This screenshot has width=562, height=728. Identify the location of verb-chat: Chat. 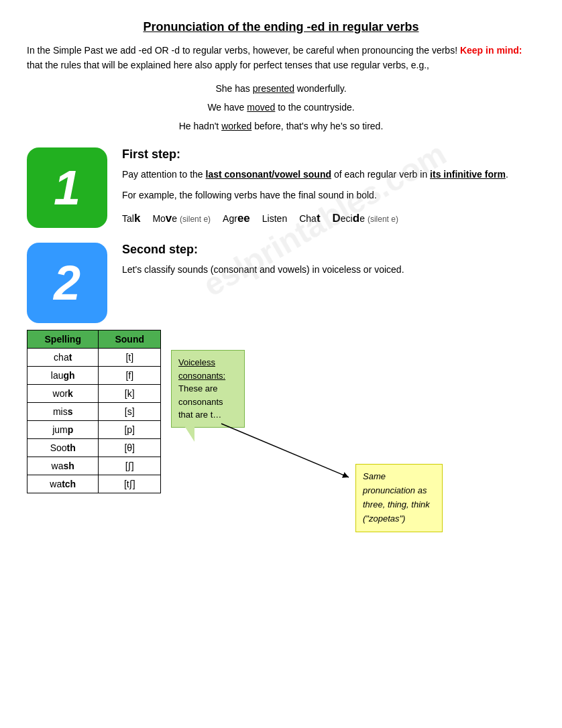
(310, 219).